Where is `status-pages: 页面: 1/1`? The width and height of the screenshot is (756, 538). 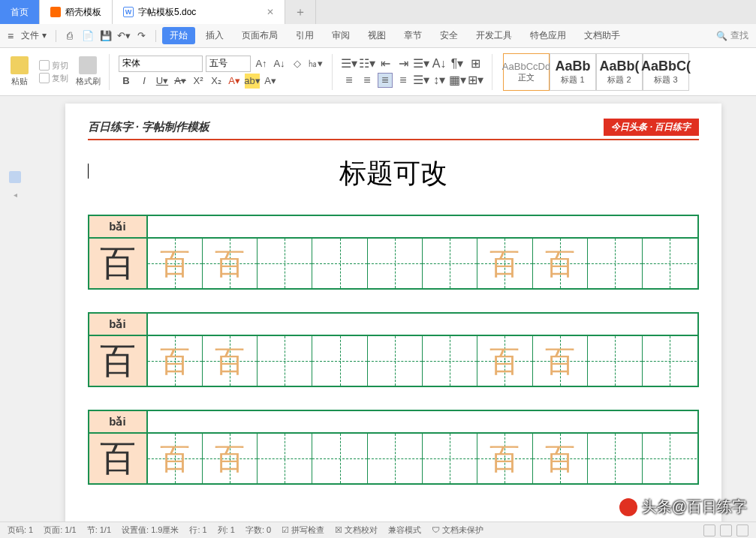 status-pages: 页面: 1/1 is located at coordinates (60, 530).